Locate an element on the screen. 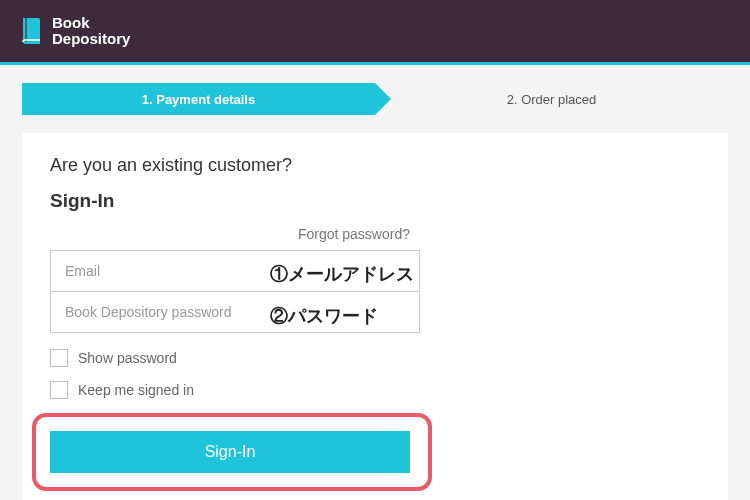  show-password-row: Show password is located at coordinates (375, 358).